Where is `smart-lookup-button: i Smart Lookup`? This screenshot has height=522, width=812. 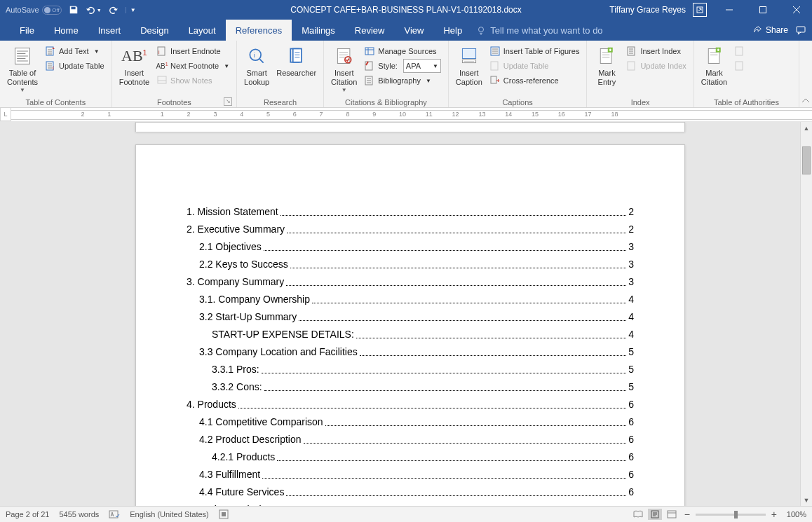 smart-lookup-button: i Smart Lookup is located at coordinates (257, 69).